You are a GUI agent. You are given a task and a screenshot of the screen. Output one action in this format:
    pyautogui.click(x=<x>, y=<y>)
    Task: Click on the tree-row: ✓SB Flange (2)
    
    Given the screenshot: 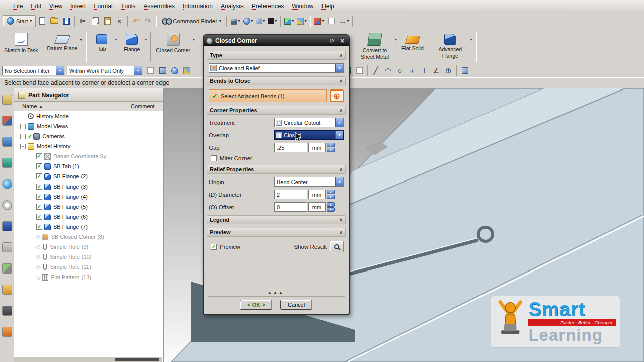 What is the action you would take?
    pyautogui.click(x=89, y=176)
    